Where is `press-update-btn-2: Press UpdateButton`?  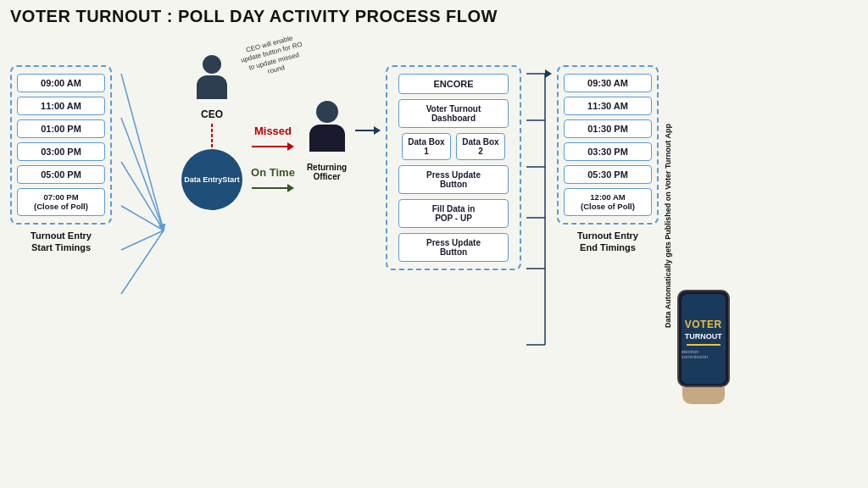 press-update-btn-2: Press UpdateButton is located at coordinates (453, 247).